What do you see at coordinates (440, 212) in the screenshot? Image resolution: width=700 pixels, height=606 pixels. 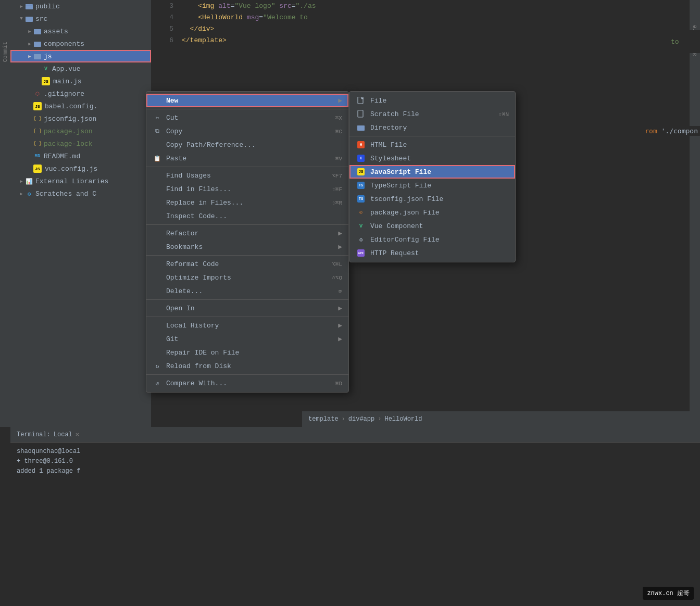 I see `submenu-label-pkgjson: package.json File` at bounding box center [440, 212].